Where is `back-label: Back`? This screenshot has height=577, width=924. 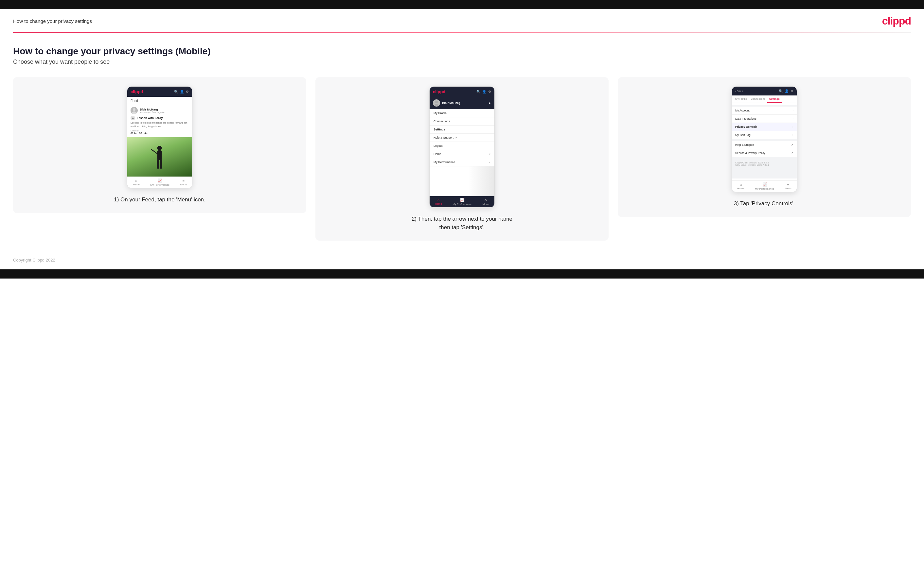 back-label: Back is located at coordinates (740, 91).